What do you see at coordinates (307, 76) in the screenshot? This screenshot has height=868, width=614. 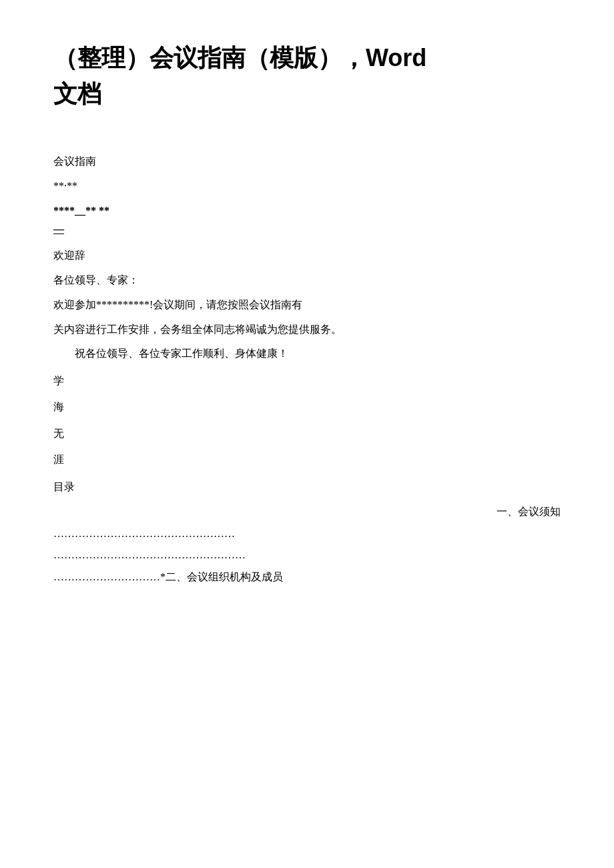 I see `page-title: （整理）会议指南（模版），Word 文档` at bounding box center [307, 76].